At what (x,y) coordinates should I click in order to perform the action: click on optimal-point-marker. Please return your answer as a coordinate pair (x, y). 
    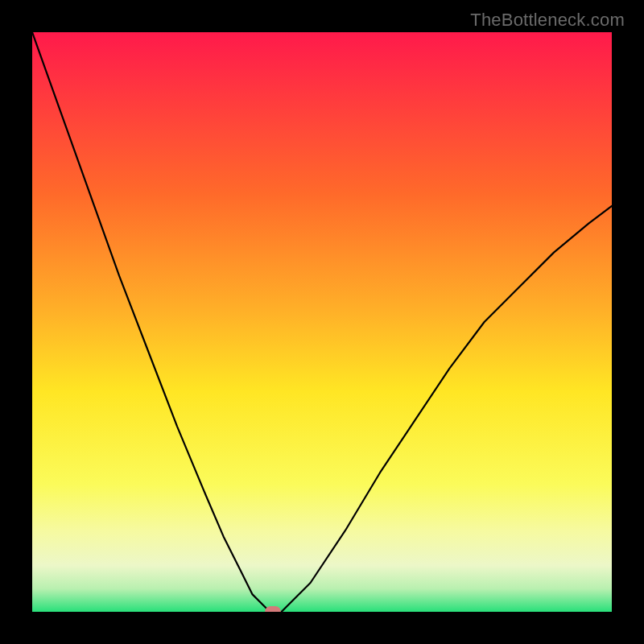
    Looking at the image, I should click on (273, 609).